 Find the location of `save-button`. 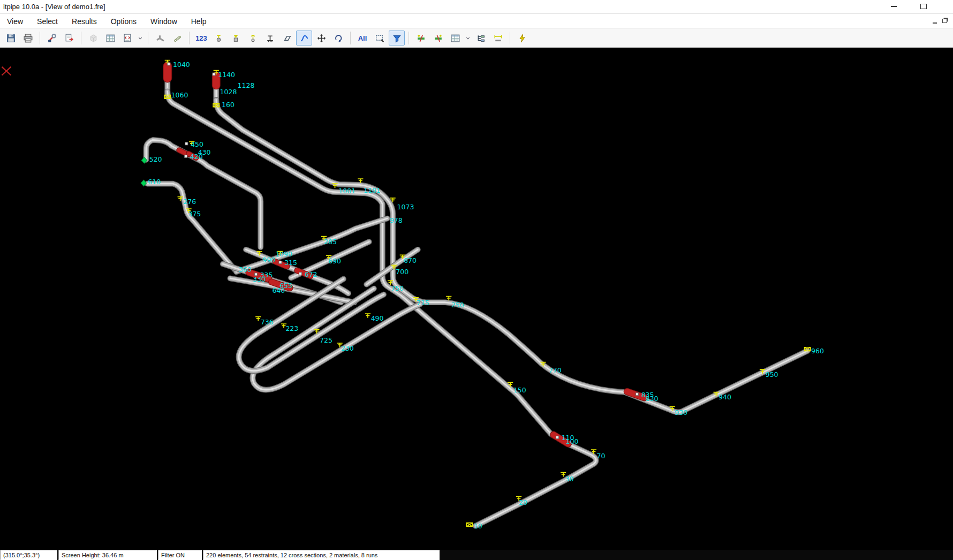

save-button is located at coordinates (11, 38).